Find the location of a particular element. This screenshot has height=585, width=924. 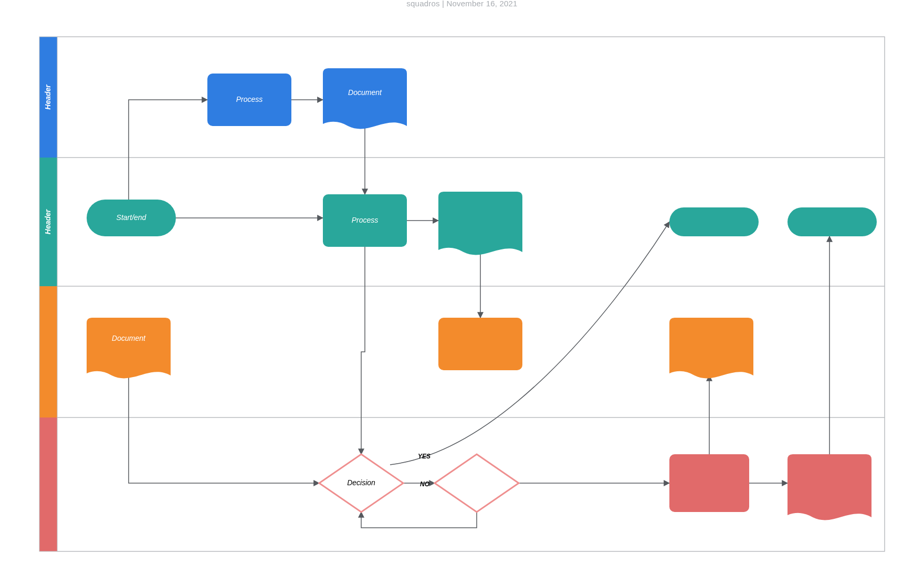

document-teal is located at coordinates (480, 223).